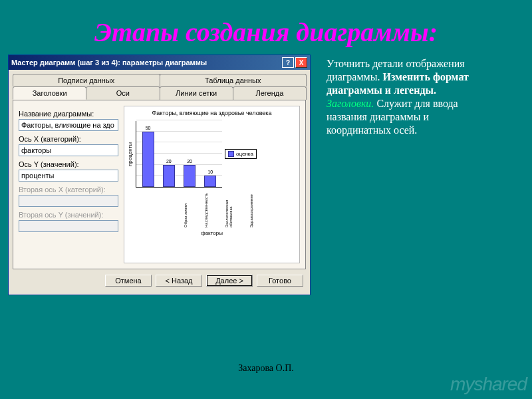 The width and height of the screenshot is (532, 399). Describe the element at coordinates (68, 114) in the screenshot. I see `chart-title-label: Название диаграммы:` at that location.